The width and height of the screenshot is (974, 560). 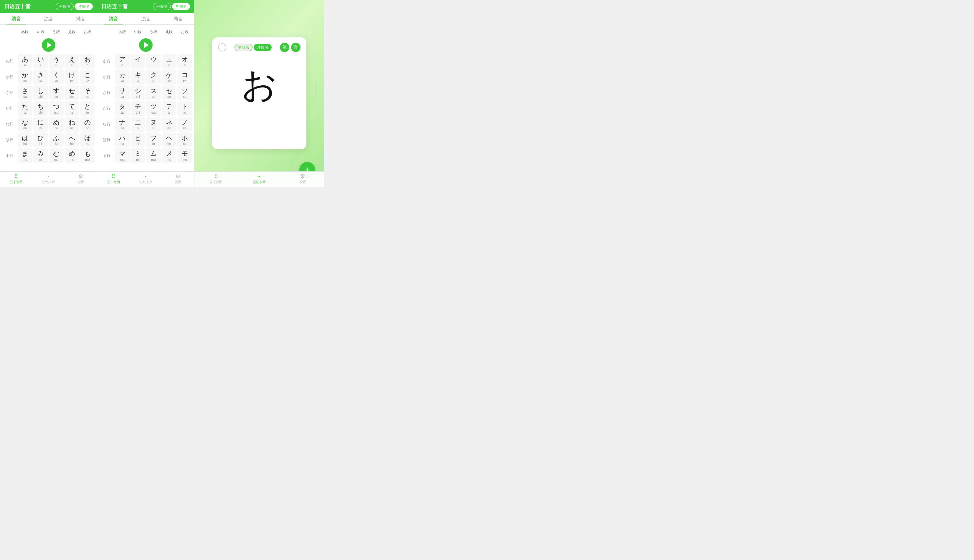 What do you see at coordinates (41, 61) in the screenshot?
I see `kana-cell-panel1-0-1: いi` at bounding box center [41, 61].